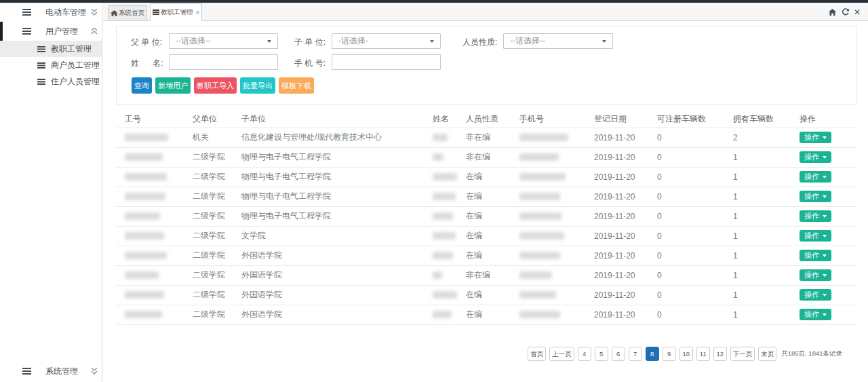 The image size is (868, 382). What do you see at coordinates (198, 12) in the screenshot?
I see `close-tab-icon: ×` at bounding box center [198, 12].